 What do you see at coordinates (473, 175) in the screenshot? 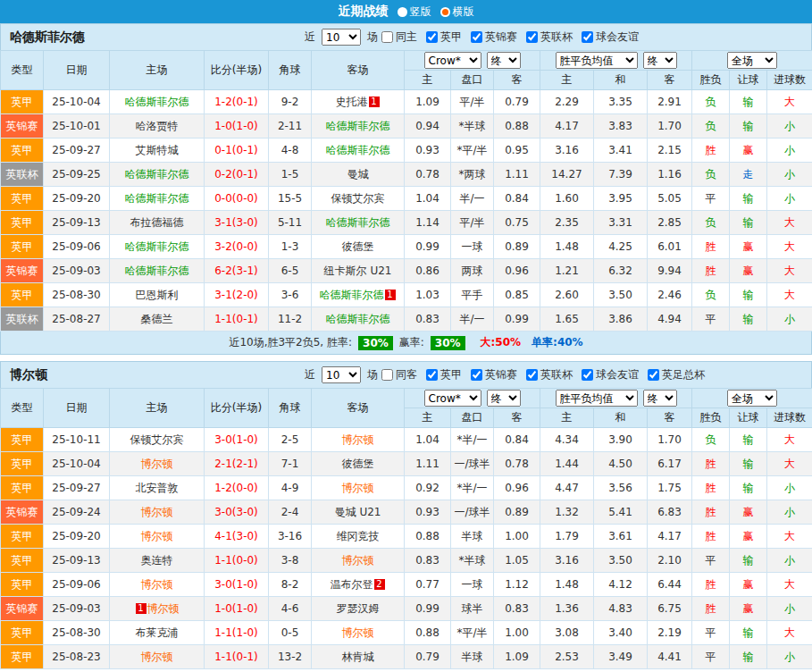
I see `handicap-value: *两球` at bounding box center [473, 175].